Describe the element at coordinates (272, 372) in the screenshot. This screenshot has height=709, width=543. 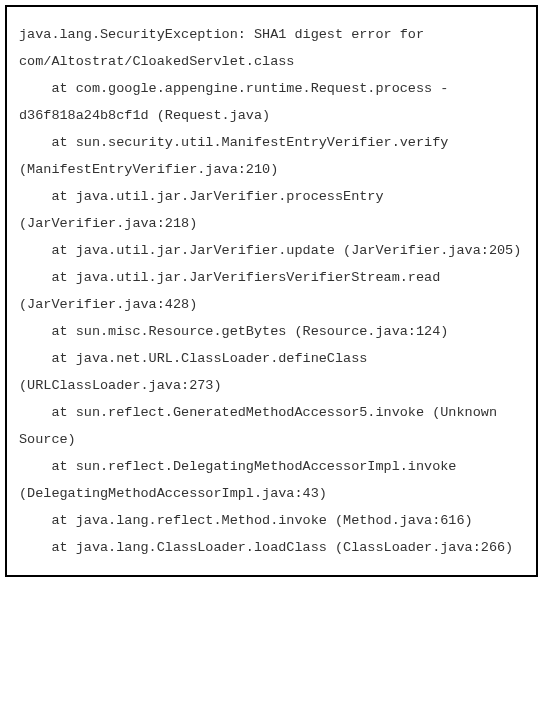
I see `stack-frame: at java.net.URL.ClassLoader.defineClass …` at that location.